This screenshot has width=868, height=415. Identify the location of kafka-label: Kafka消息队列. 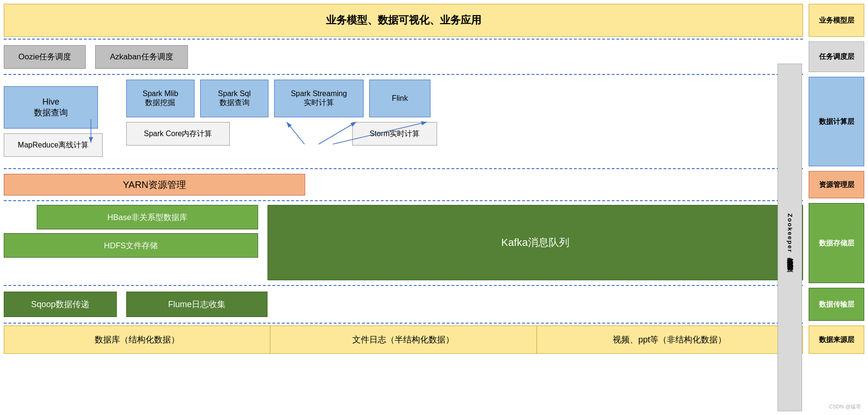
(535, 243).